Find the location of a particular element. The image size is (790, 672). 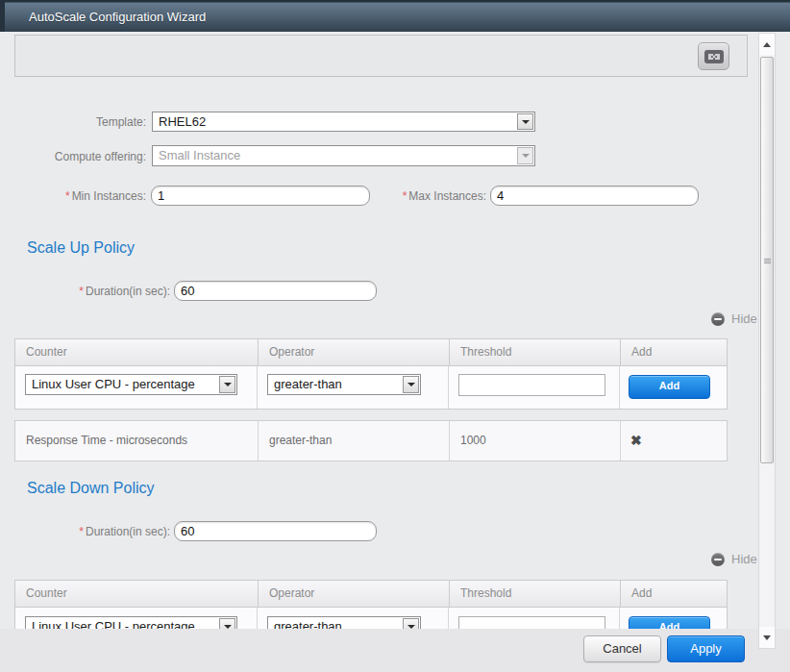

scale-up-threshold-input is located at coordinates (532, 385).